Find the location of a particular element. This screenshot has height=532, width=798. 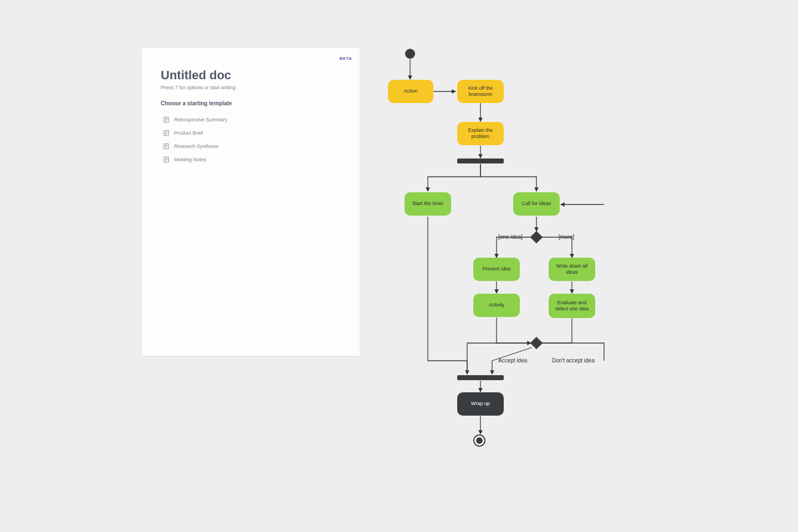

template-list: Retrospective Summary Product Brief Rese… is located at coordinates (250, 140).